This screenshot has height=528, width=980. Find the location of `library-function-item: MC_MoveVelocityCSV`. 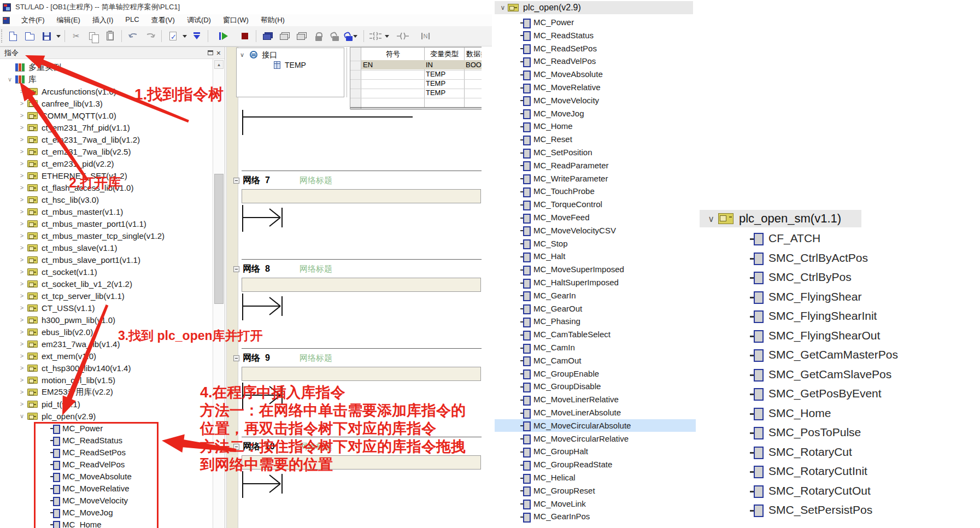

library-function-item: MC_MoveVelocityCSV is located at coordinates (596, 231).